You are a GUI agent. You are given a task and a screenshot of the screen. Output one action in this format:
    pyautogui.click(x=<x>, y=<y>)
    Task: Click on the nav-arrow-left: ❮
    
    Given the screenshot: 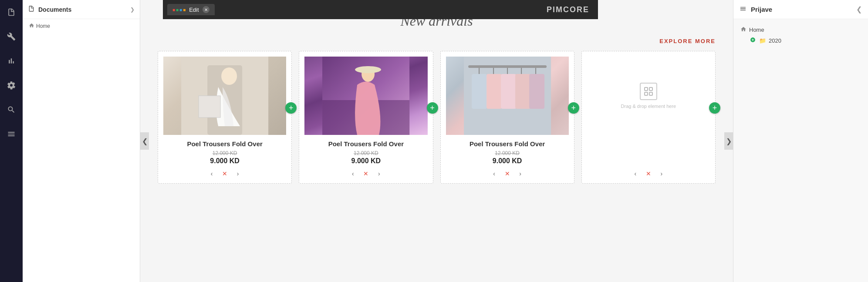 What is the action you would take?
    pyautogui.click(x=145, y=141)
    